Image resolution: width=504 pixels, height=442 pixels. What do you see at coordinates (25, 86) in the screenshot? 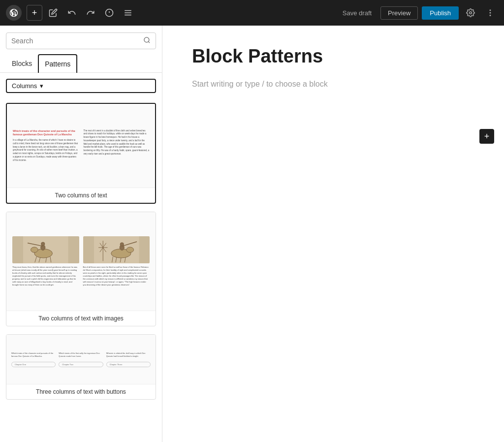
I see `category-label: Columns` at bounding box center [25, 86].